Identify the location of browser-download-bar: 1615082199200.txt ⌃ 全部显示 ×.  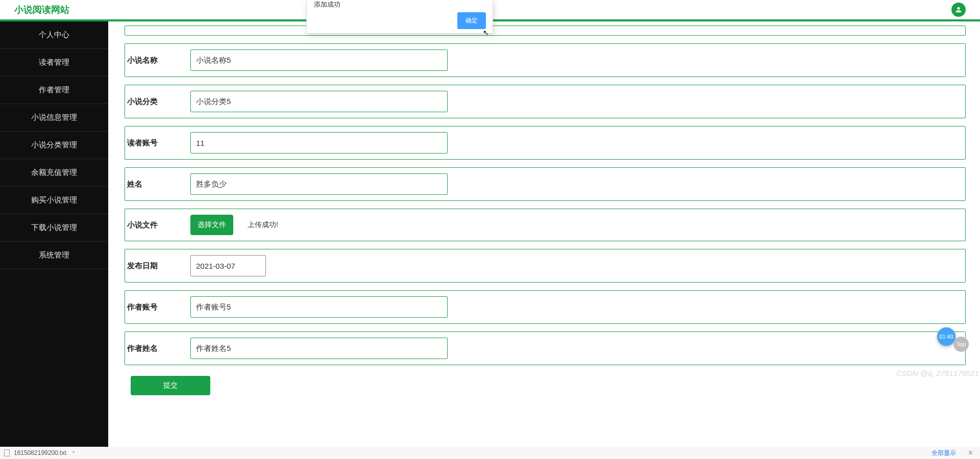
(490, 453).